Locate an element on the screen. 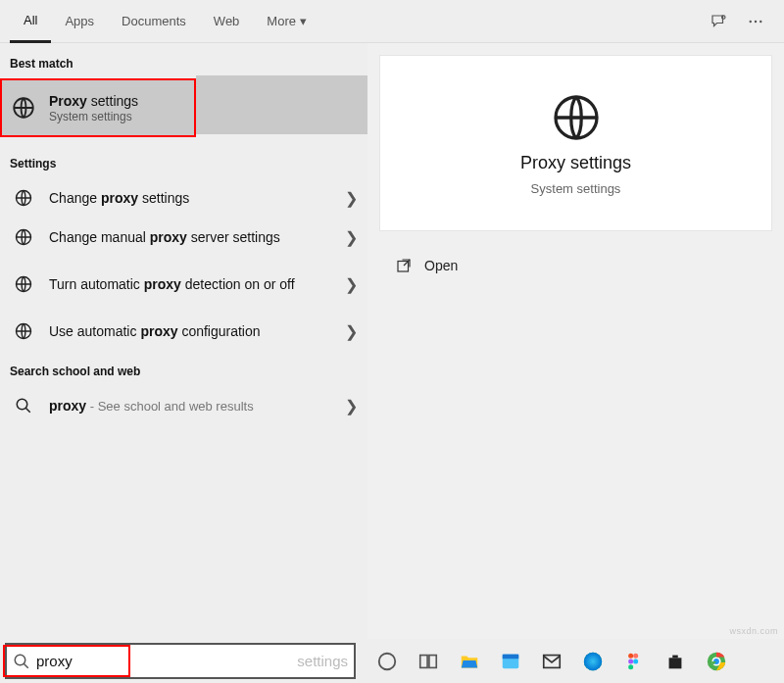  best-match-proxy-settings: Proxy settings System settings is located at coordinates (98, 108).